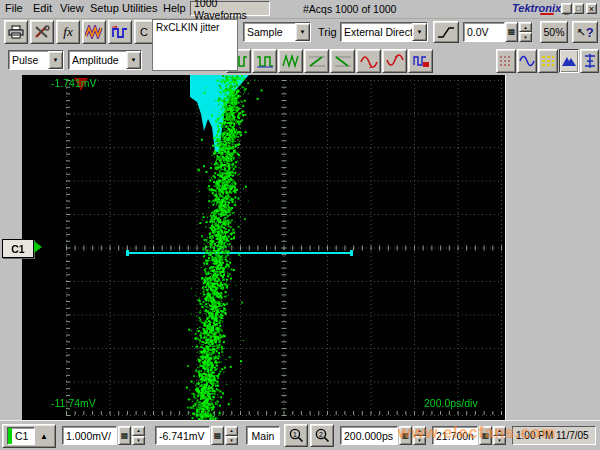 The width and height of the screenshot is (600, 450). What do you see at coordinates (506, 61) in the screenshot?
I see `dots-display-button` at bounding box center [506, 61].